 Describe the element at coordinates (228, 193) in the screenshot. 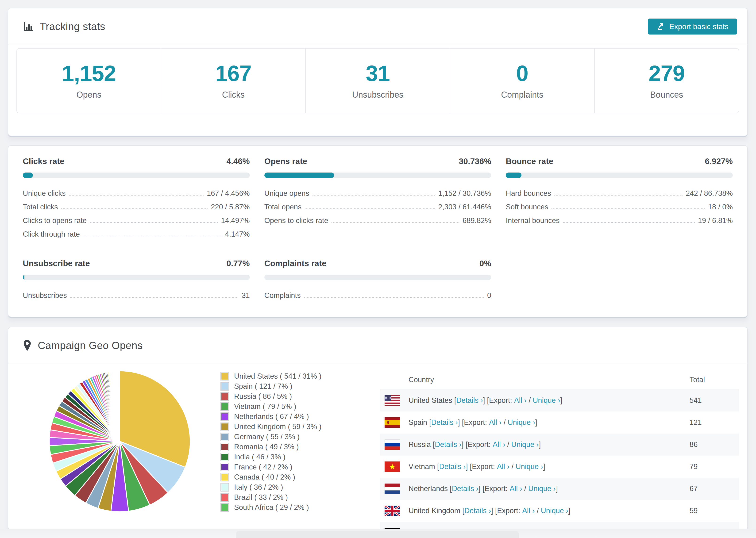

I see `rate-row-value: 167 / 4.456%` at that location.